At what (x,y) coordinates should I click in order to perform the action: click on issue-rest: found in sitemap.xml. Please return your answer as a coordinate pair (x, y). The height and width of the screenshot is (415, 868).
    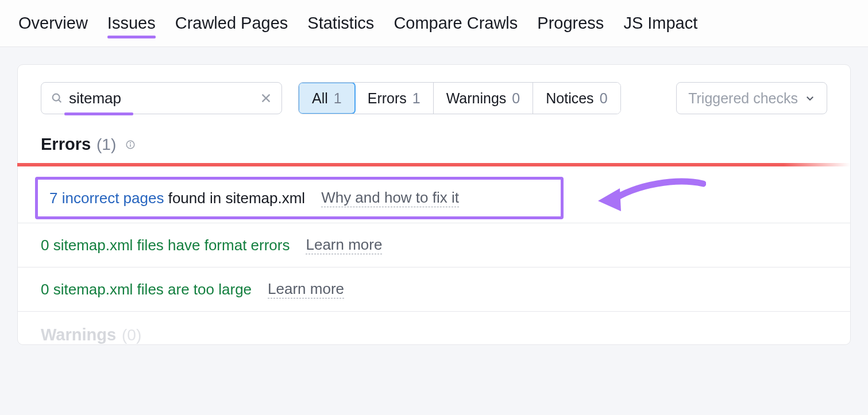
    Looking at the image, I should click on (234, 198).